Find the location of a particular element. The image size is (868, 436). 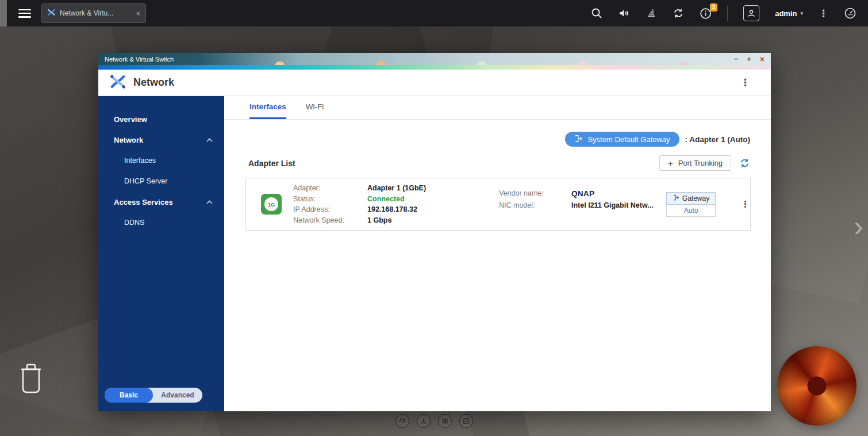

maximize-icon: + is located at coordinates (749, 59).